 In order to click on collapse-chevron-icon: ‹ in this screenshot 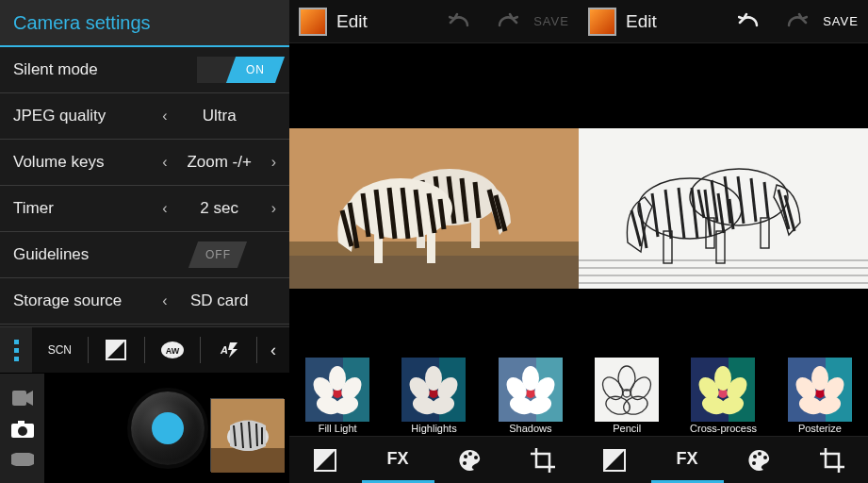, I will do `click(273, 351)`.